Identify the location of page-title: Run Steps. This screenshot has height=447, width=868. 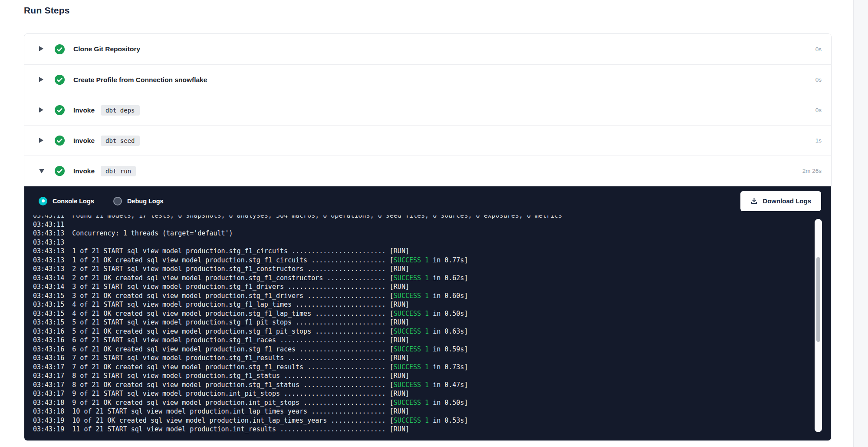
(47, 10).